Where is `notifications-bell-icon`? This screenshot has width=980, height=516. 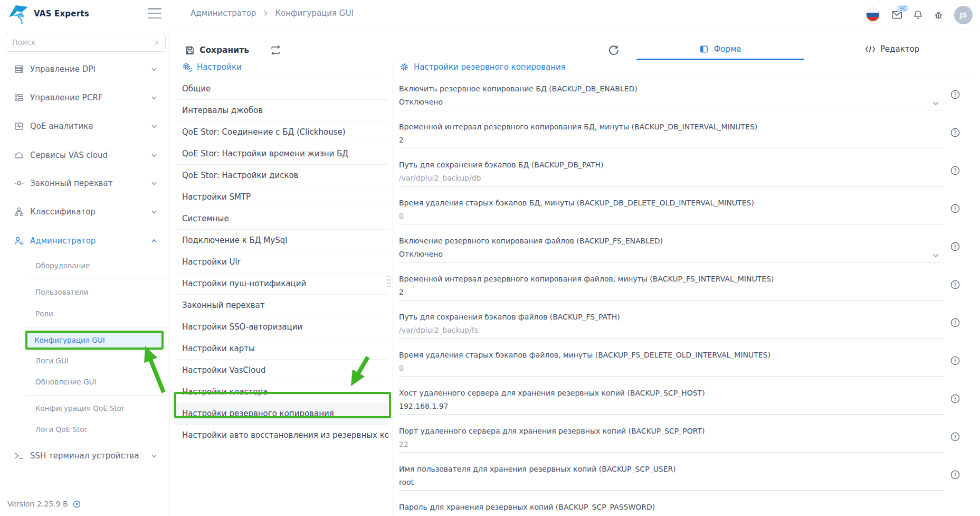 notifications-bell-icon is located at coordinates (918, 15).